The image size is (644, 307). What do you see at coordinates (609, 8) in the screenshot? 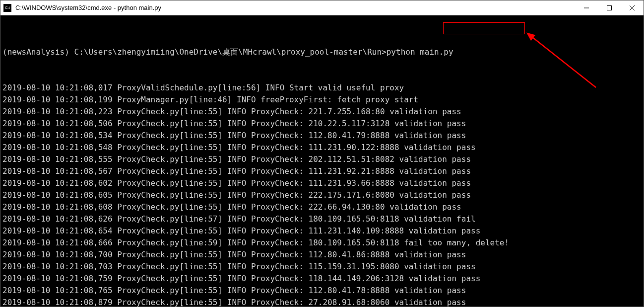
I see `maximize-icon` at bounding box center [609, 8].